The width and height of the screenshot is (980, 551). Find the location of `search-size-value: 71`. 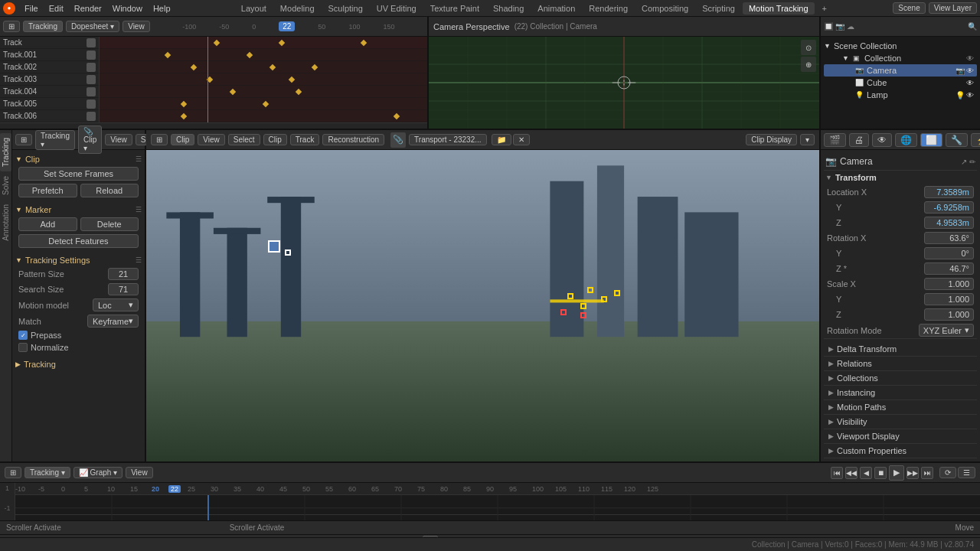

search-size-value: 71 is located at coordinates (123, 289).